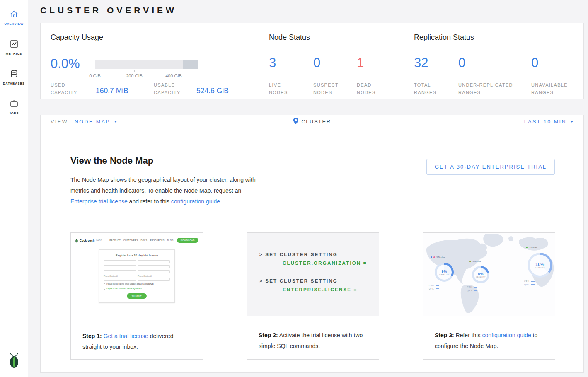 The image size is (588, 377). Describe the element at coordinates (312, 122) in the screenshot. I see `cluster-breadcrumb: CLUSTER` at that location.